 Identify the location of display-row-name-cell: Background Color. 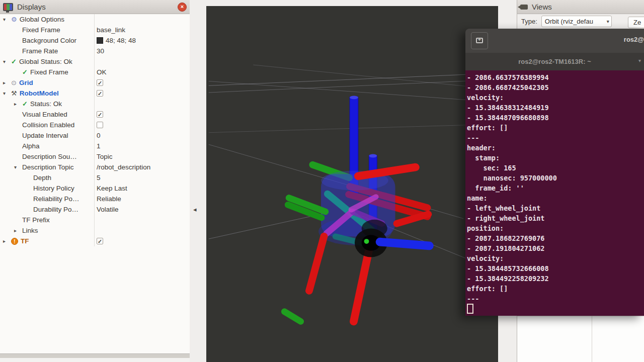
(47, 40).